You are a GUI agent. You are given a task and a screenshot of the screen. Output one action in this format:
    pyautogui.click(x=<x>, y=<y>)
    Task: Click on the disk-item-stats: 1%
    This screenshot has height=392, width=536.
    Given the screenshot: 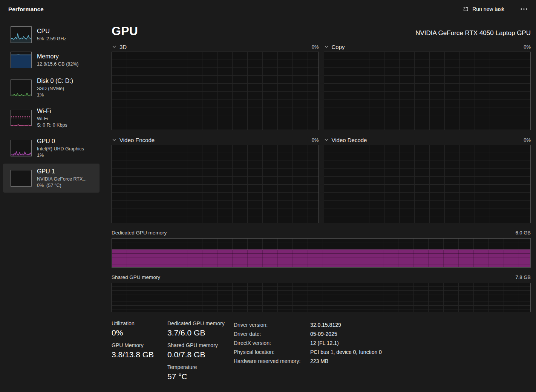 What is the action you would take?
    pyautogui.click(x=55, y=95)
    